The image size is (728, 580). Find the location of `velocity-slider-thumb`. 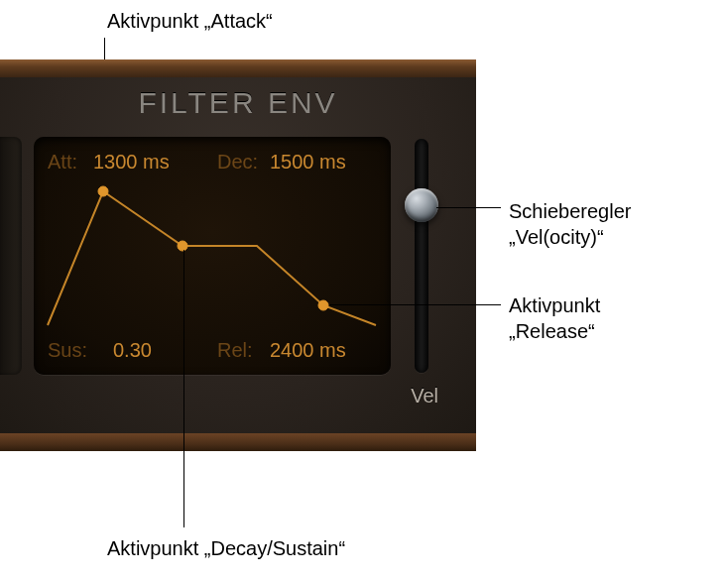

velocity-slider-thumb is located at coordinates (422, 205).